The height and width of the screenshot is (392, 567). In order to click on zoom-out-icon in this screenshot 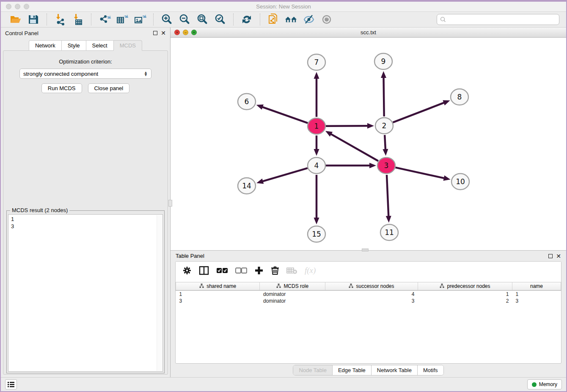, I will do `click(184, 19)`.